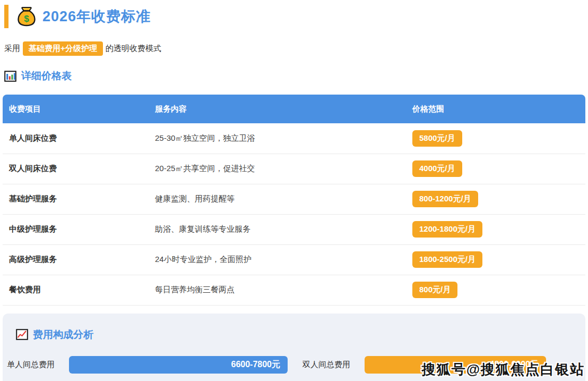 This screenshot has height=381, width=588. I want to click on fee-price-cell: 1800-2500元/月, so click(496, 259).